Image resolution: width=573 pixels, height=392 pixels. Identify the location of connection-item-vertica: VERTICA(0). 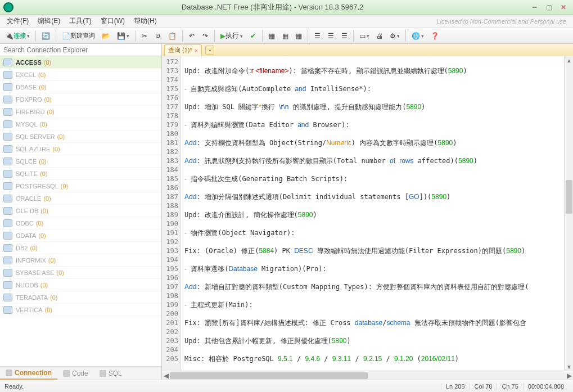
(81, 310).